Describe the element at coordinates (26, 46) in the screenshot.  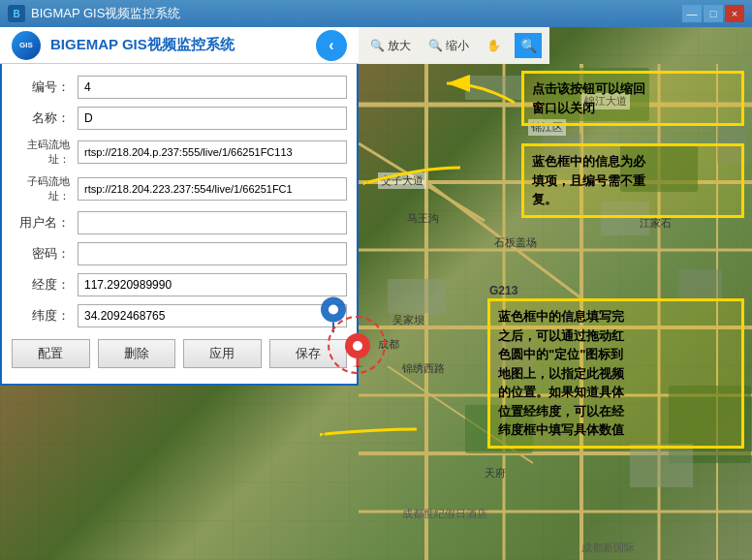
I see `app-logo: GIS` at that location.